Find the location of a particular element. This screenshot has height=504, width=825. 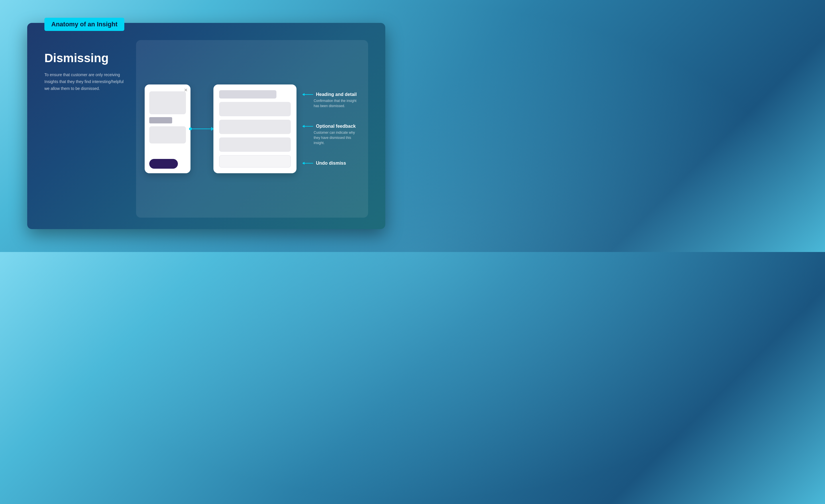

arrowhead-feedback is located at coordinates (303, 127).